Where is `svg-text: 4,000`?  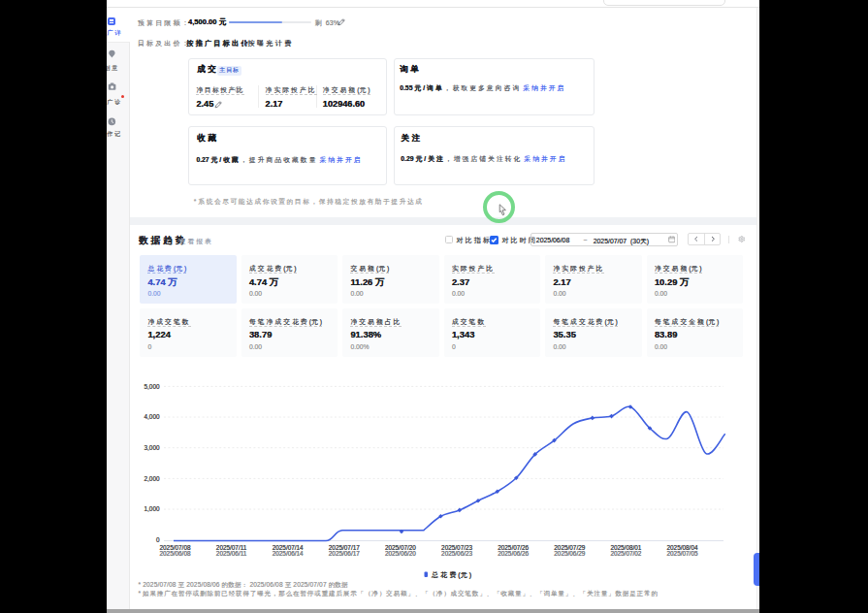 svg-text: 4,000 is located at coordinates (152, 417).